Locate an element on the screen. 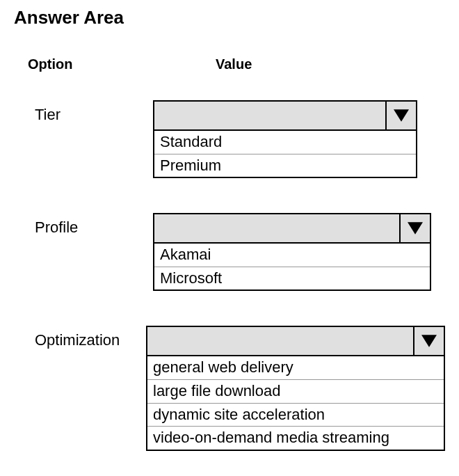  tier-option: Standard is located at coordinates (285, 143).